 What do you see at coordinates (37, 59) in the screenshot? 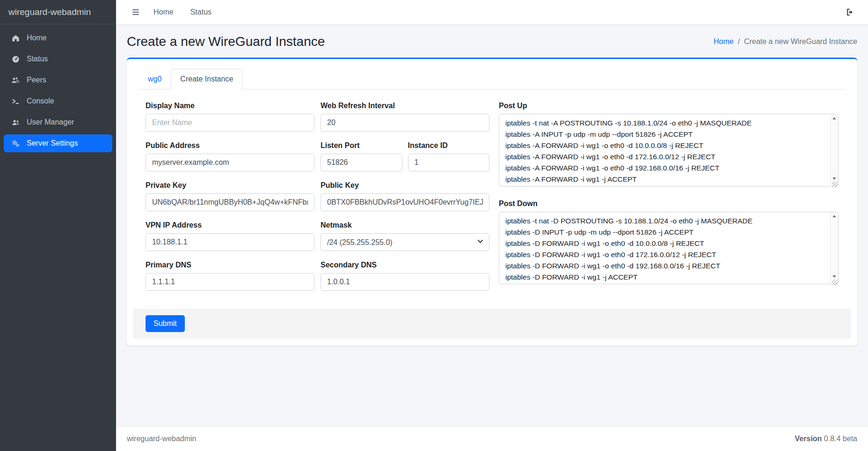
I see `sidebar-item-label: Status` at bounding box center [37, 59].